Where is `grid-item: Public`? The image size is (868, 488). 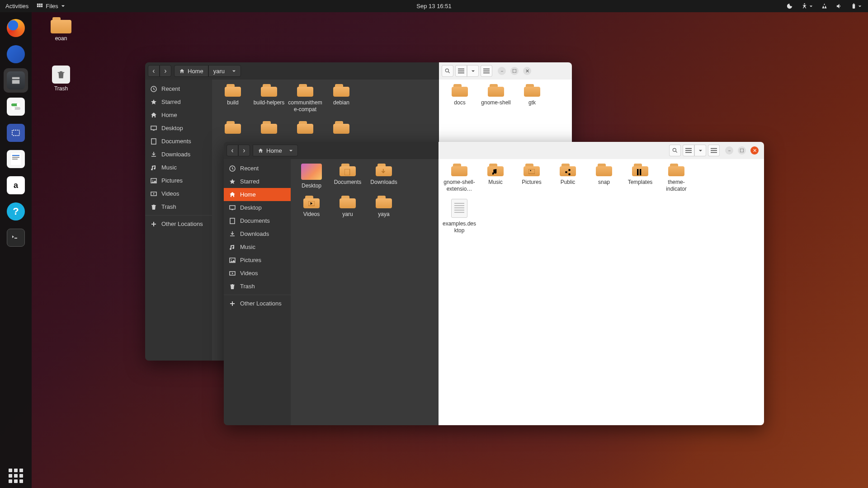
grid-item: Public is located at coordinates (568, 178).